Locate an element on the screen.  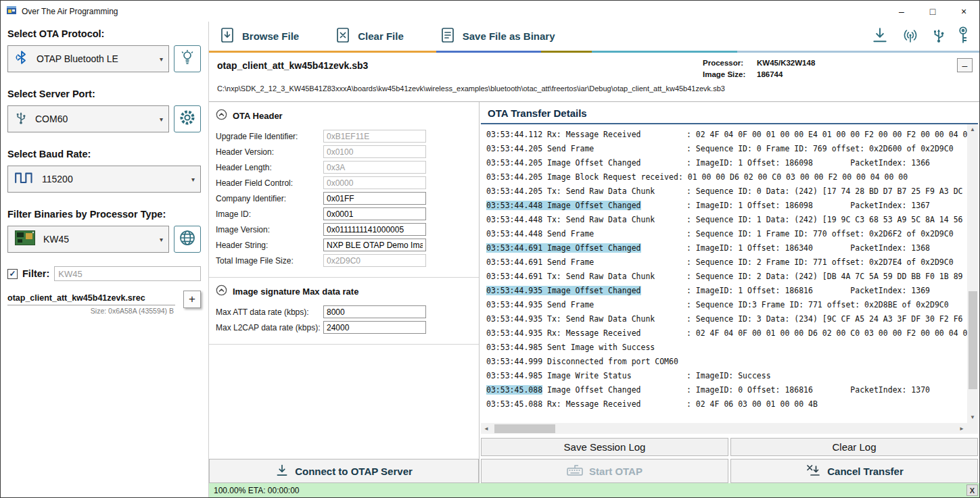
baud-combo: 115200 ▾ is located at coordinates (104, 179).